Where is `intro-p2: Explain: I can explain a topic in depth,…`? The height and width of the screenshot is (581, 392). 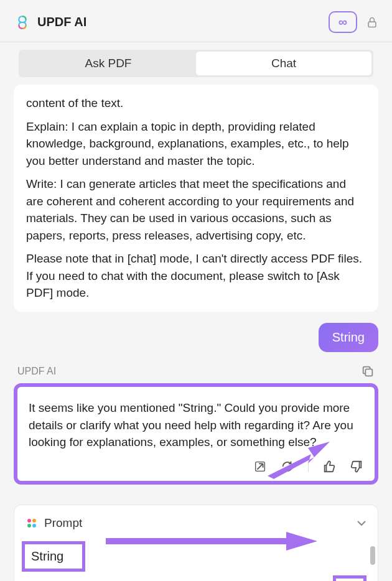
intro-p2: Explain: I can explain a topic in depth,… is located at coordinates (196, 144).